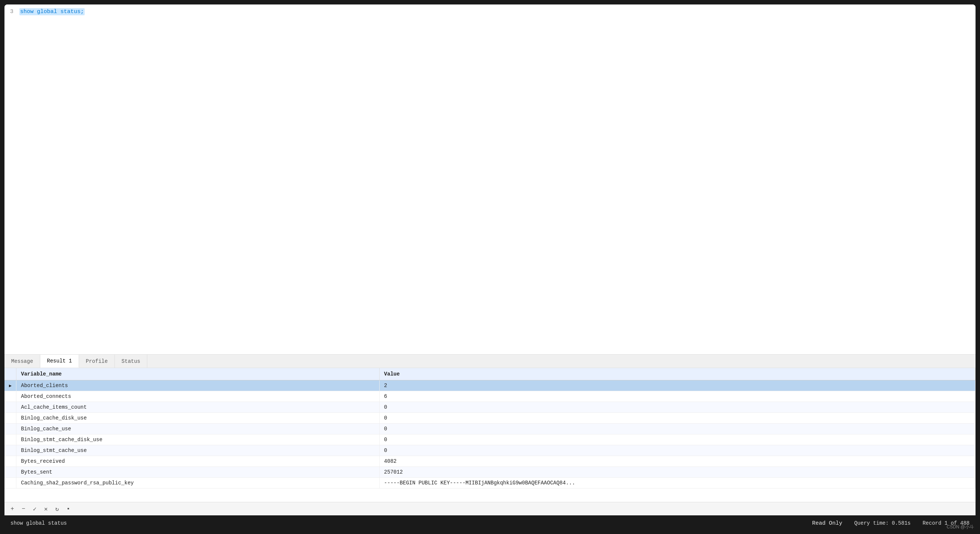 This screenshot has width=980, height=534. Describe the element at coordinates (198, 418) in the screenshot. I see `cell-variable-name: Binlog_cache_disk_use` at that location.